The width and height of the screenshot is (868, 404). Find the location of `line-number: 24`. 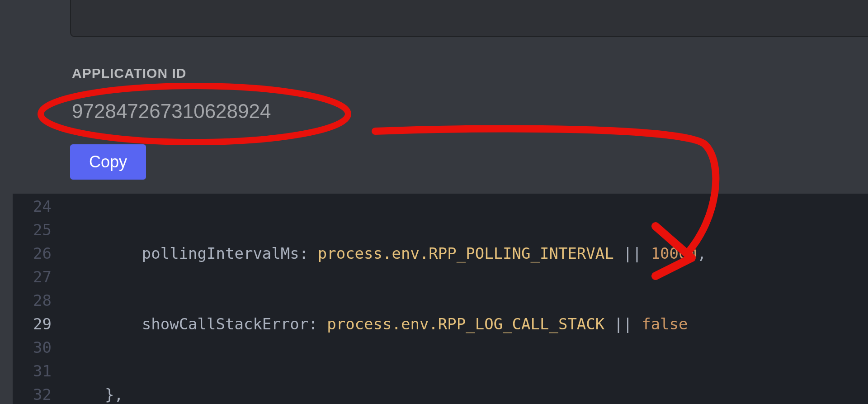

line-number: 24 is located at coordinates (32, 206).